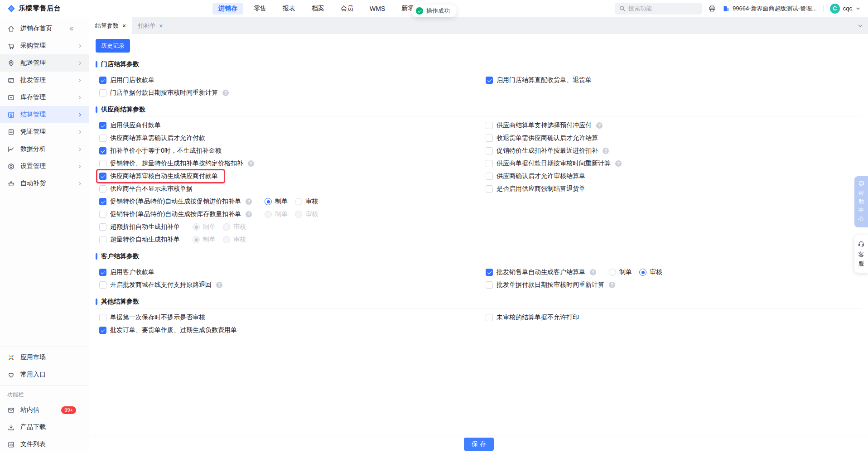 The width and height of the screenshot is (868, 453). Describe the element at coordinates (478, 324) in the screenshot. I see `section-body: 单据第一次保存时不提示是否审核批发订单、要货单作废、过期生成负数费用单未审核的结…` at that location.